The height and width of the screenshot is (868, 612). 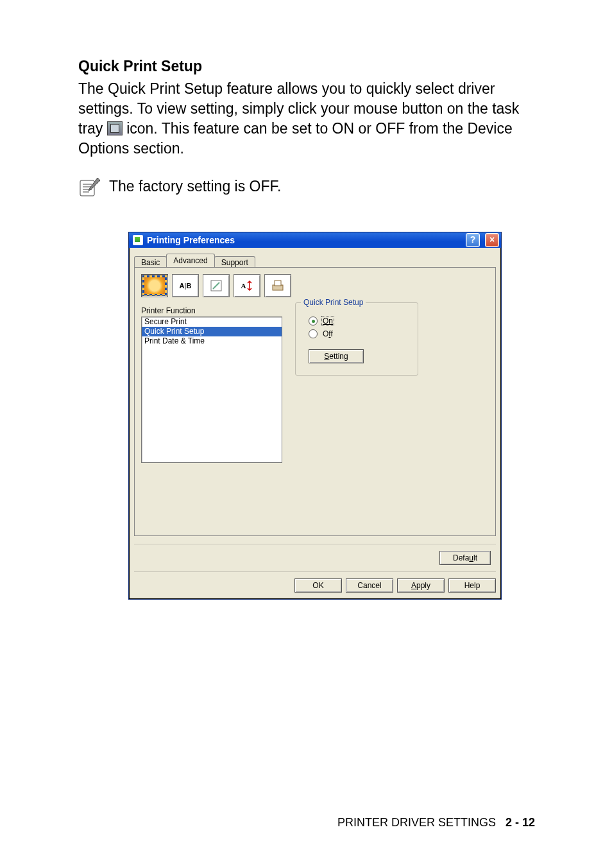 I want to click on list-item-secure-print: Secure Print, so click(x=212, y=322).